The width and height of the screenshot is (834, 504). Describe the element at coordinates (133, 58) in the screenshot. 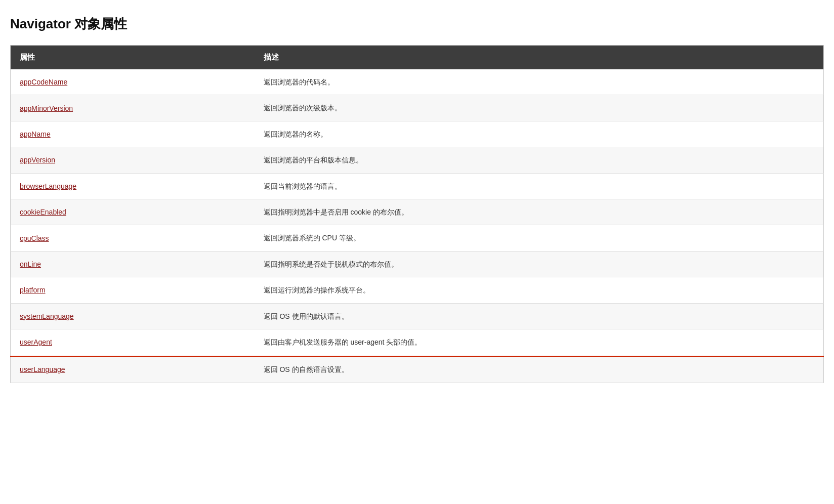

I see `header-property: 属性` at that location.